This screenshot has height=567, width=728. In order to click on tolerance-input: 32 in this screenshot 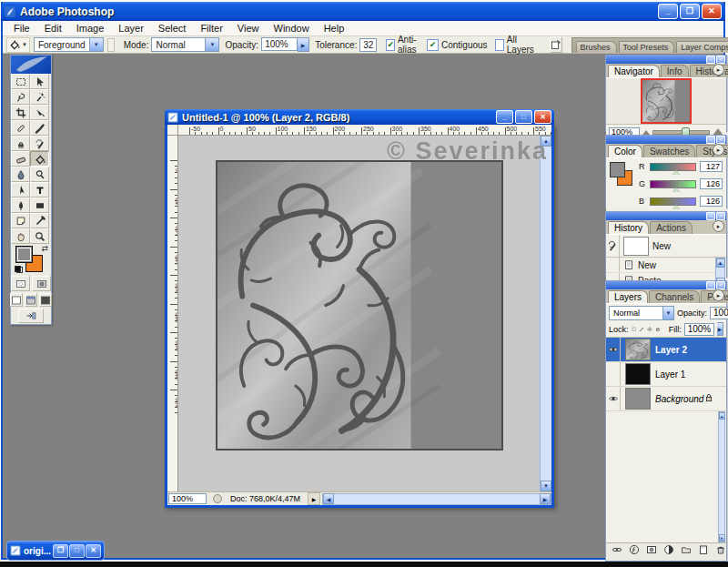, I will do `click(368, 46)`.